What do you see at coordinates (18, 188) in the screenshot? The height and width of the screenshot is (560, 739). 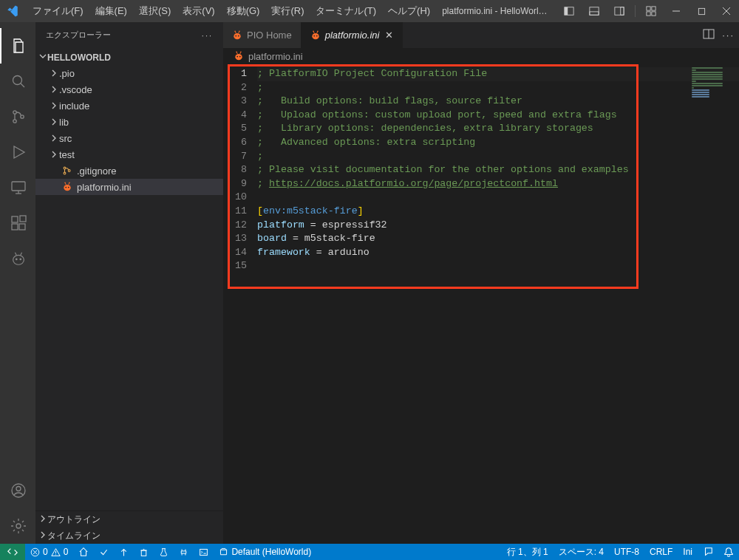 I see `remote-explorer-activity-icon` at bounding box center [18, 188].